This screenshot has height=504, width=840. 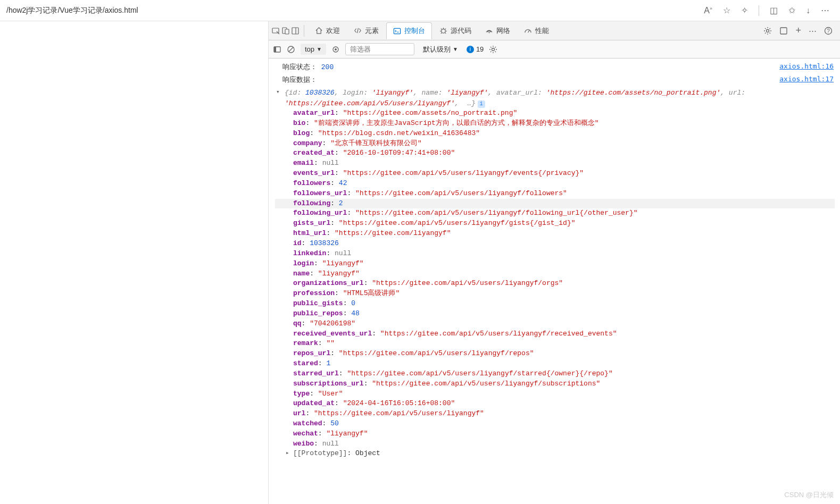 What do you see at coordinates (310, 49) in the screenshot?
I see `context-label: top` at bounding box center [310, 49].